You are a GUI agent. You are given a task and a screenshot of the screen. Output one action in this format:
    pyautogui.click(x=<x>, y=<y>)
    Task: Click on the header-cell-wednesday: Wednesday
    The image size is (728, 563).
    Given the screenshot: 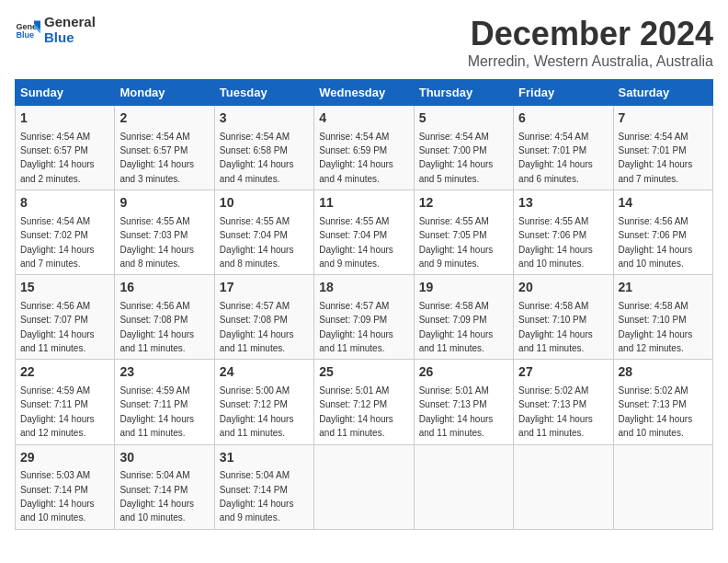 What is the action you would take?
    pyautogui.click(x=364, y=93)
    